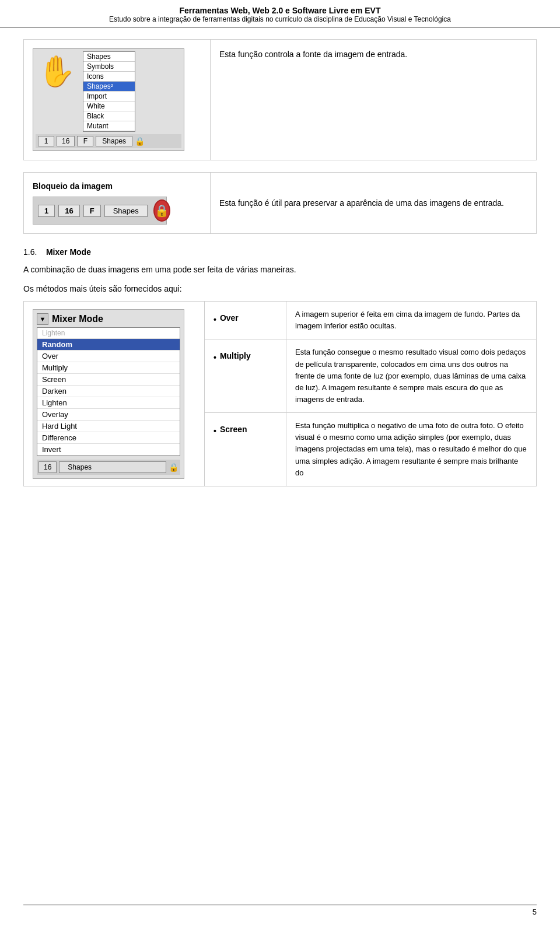 The height and width of the screenshot is (928, 560). Describe the element at coordinates (233, 429) in the screenshot. I see `bullet-screen-label: Screen` at that location.